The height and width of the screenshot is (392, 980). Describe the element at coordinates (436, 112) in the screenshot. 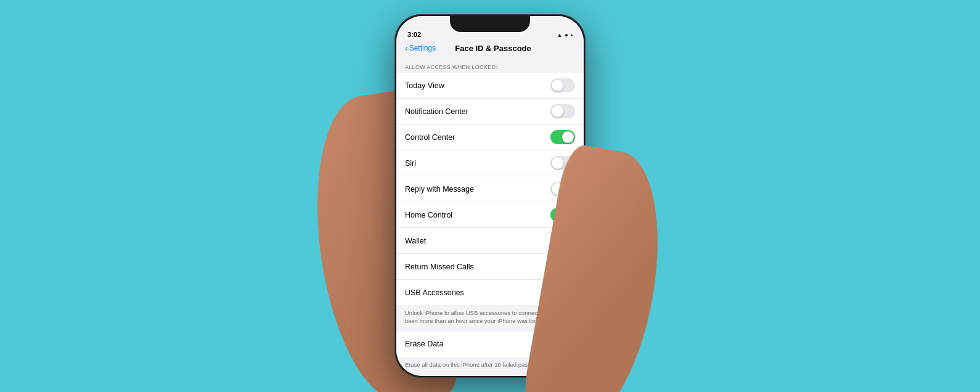

I see `row-label-notification-center: Notification Center` at that location.